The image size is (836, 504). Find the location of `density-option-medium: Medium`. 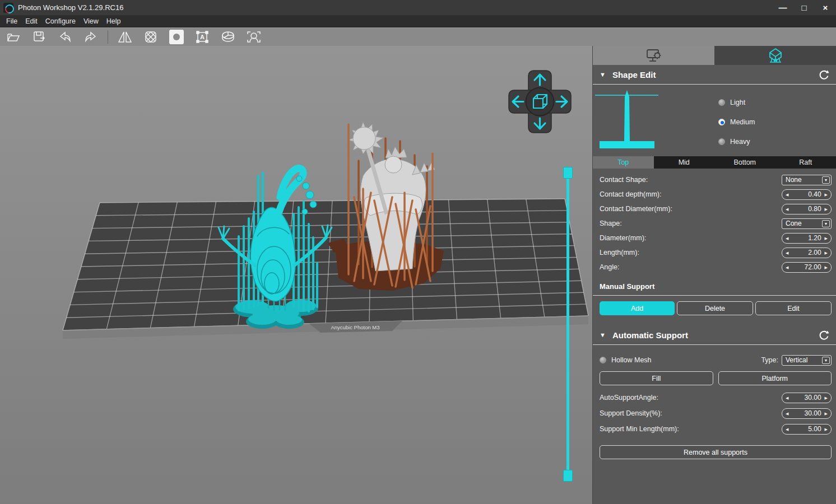

density-option-medium: Medium is located at coordinates (736, 122).